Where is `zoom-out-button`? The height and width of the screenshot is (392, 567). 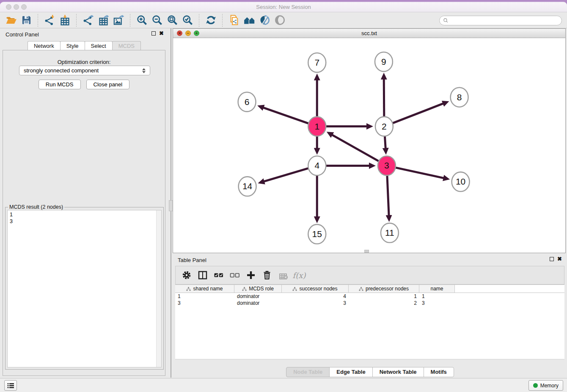
zoom-out-button is located at coordinates (157, 20).